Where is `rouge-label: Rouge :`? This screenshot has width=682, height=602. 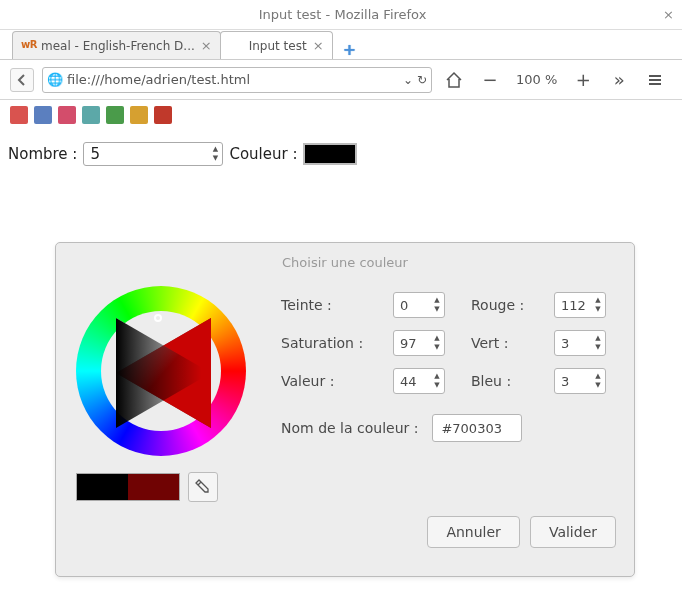
rouge-label: Rouge : is located at coordinates (504, 305).